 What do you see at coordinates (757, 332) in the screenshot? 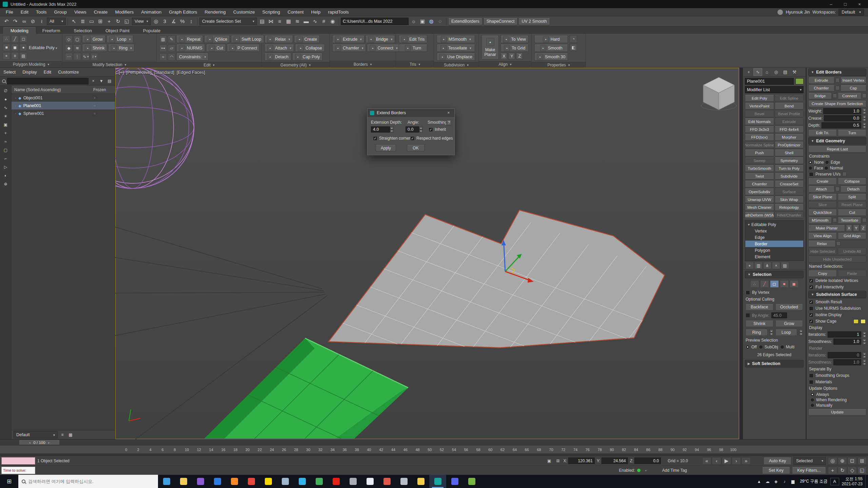
I see `ring-selection-button: Ring` at bounding box center [757, 332].